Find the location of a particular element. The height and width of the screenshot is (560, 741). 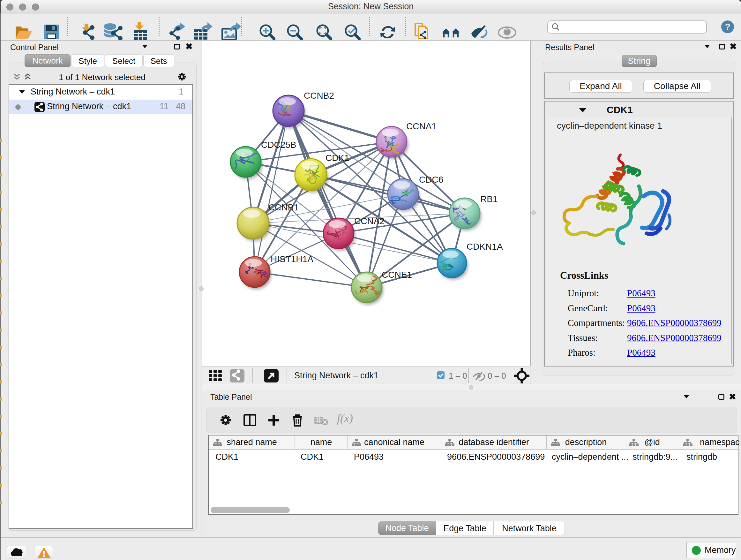

svg-text: CDK1 is located at coordinates (338, 158).